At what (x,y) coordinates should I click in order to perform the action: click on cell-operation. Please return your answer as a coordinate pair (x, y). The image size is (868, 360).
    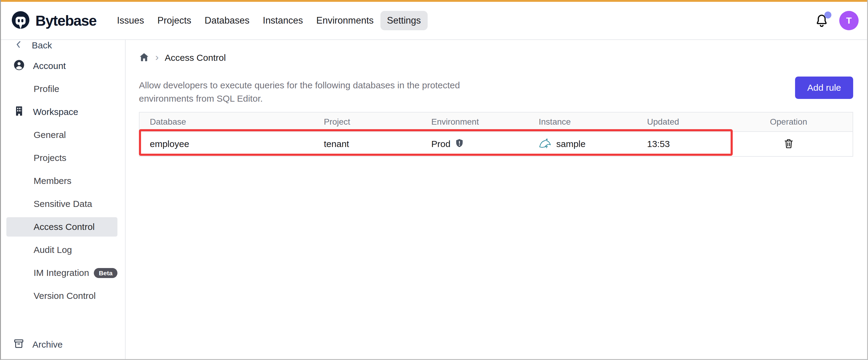
    Looking at the image, I should click on (788, 144).